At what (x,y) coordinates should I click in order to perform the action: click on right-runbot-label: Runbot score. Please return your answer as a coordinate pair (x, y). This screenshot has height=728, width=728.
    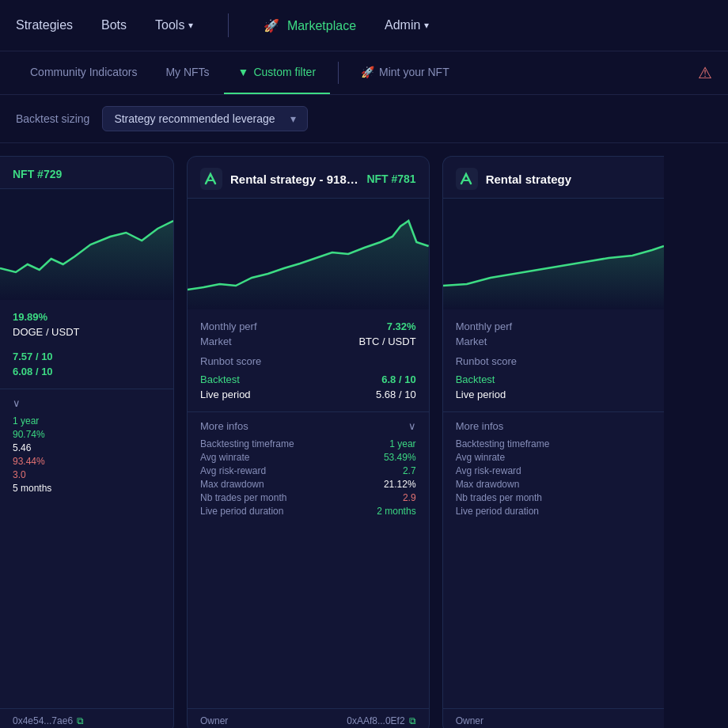
    Looking at the image, I should click on (554, 361).